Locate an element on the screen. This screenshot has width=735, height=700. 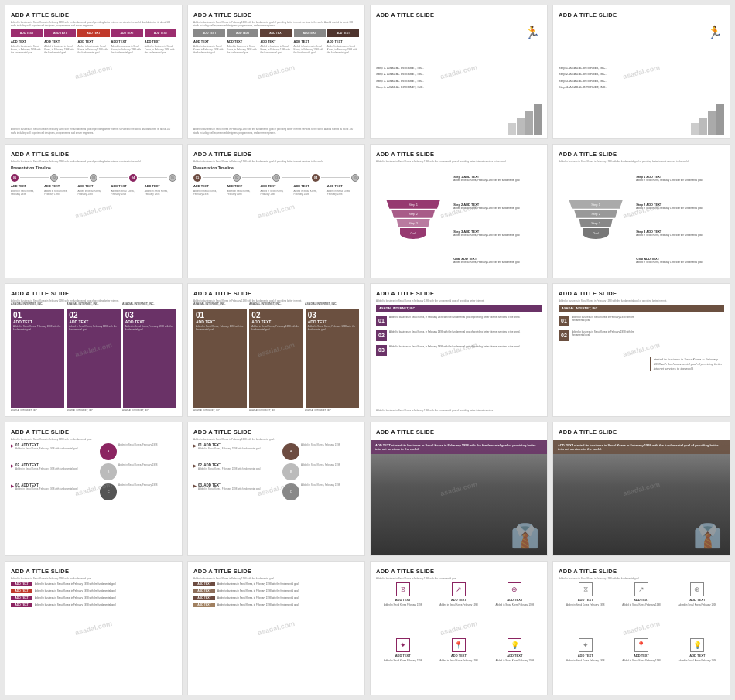
slide-1-subtitle: Added to business in Seoul Korea in Febr… is located at coordinates (94, 24).